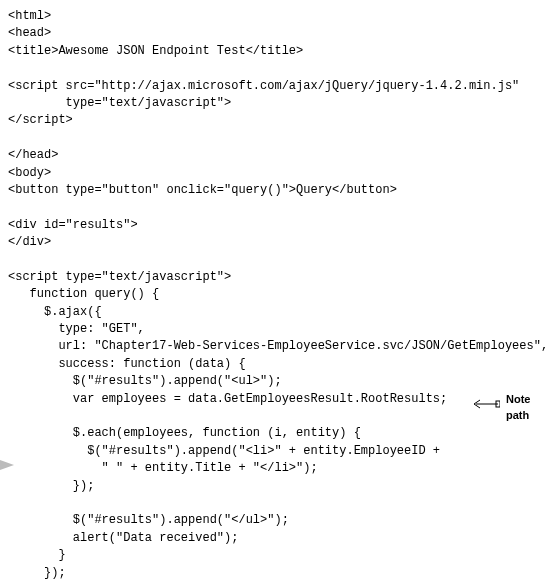  What do you see at coordinates (40, 120) in the screenshot?
I see `code-line: </script>` at bounding box center [40, 120].